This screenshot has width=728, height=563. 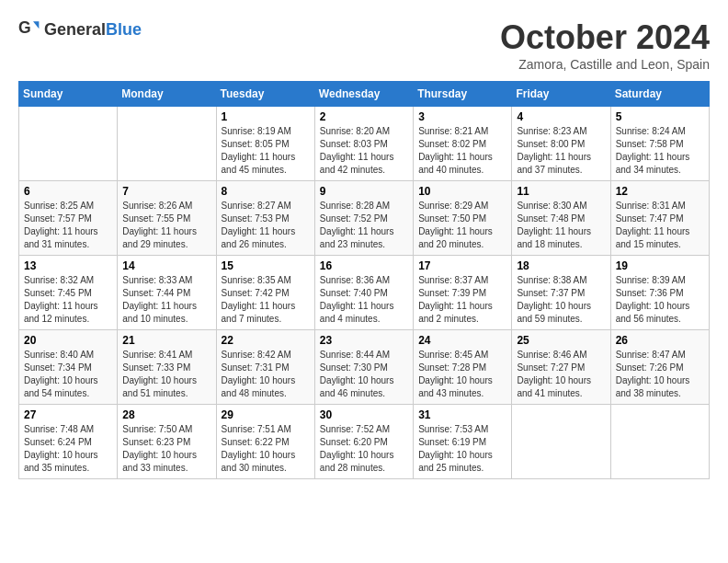 I want to click on day-info: Sunrise: 8:47 AM Sunset: 7:26 PM Dayligh…, so click(x=660, y=374).